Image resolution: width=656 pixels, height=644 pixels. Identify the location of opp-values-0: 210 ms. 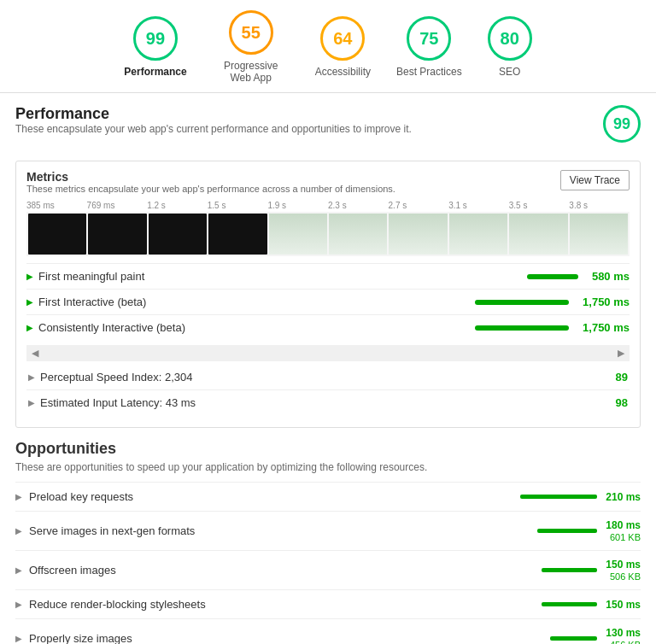
(624, 497).